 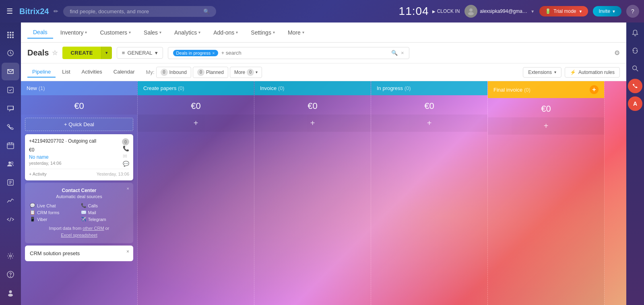 I want to click on email-deal-icon: ✉, so click(x=126, y=156).